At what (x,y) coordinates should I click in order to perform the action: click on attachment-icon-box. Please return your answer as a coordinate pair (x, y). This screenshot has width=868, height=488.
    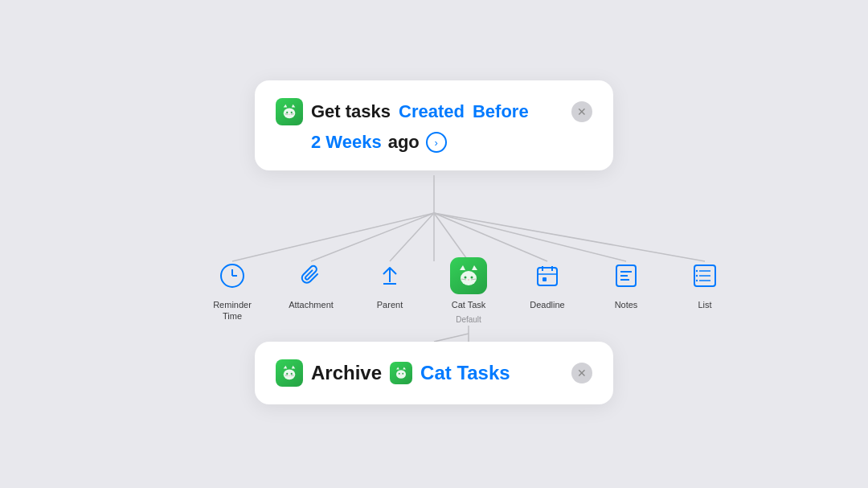
    Looking at the image, I should click on (311, 276).